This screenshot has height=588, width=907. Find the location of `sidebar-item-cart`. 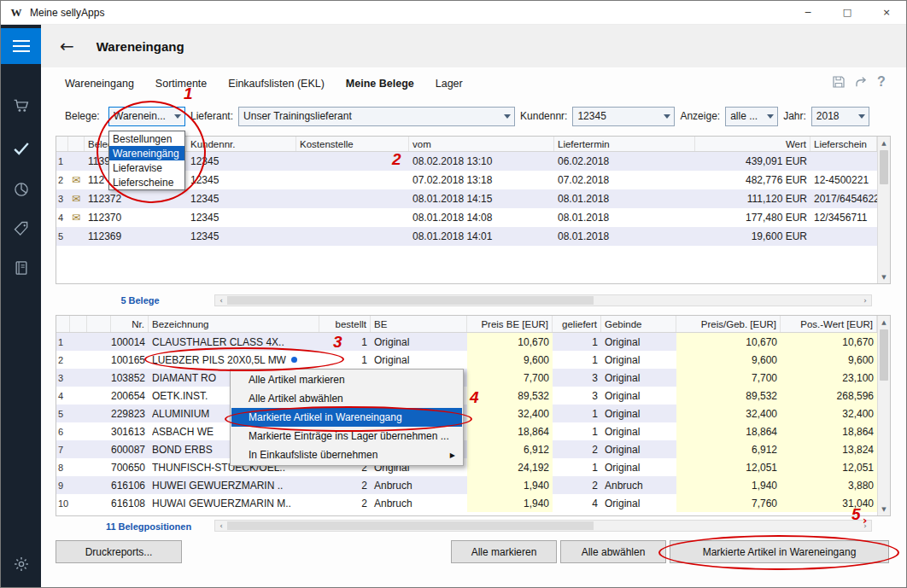

sidebar-item-cart is located at coordinates (20, 106).